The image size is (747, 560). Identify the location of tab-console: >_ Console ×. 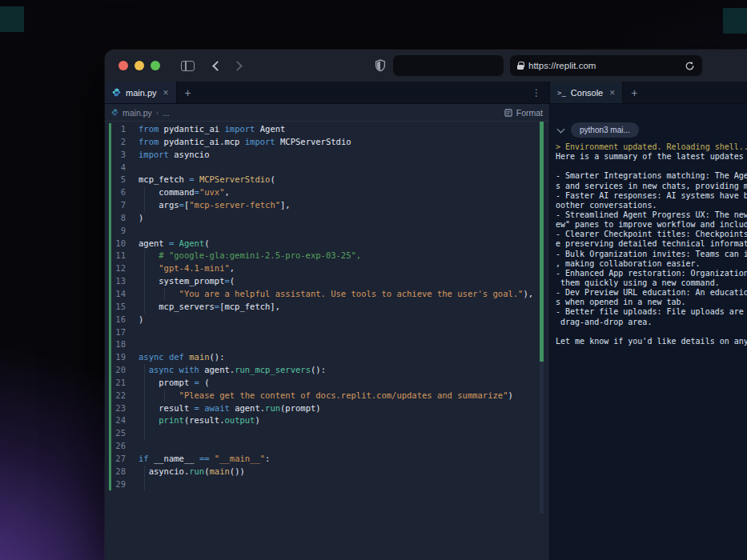
(586, 93).